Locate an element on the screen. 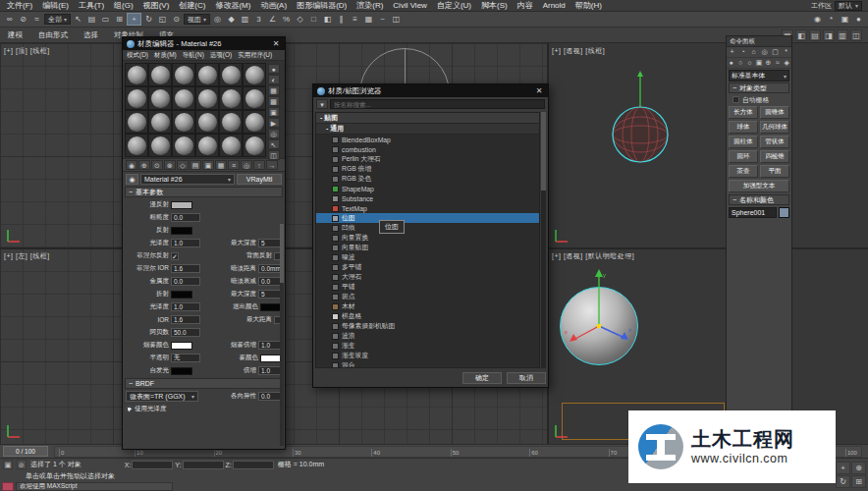 The width and height of the screenshot is (868, 491). material-type-button: VRayMtl is located at coordinates (259, 179).